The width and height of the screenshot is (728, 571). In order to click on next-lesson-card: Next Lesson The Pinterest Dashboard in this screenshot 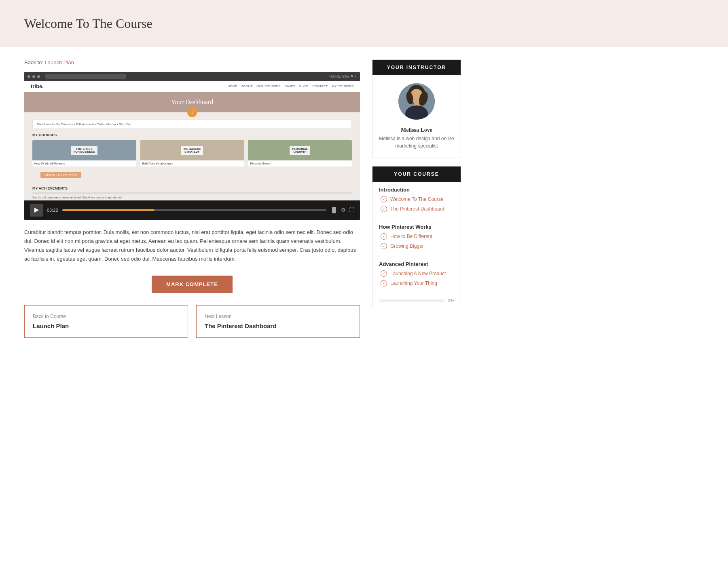, I will do `click(278, 322)`.